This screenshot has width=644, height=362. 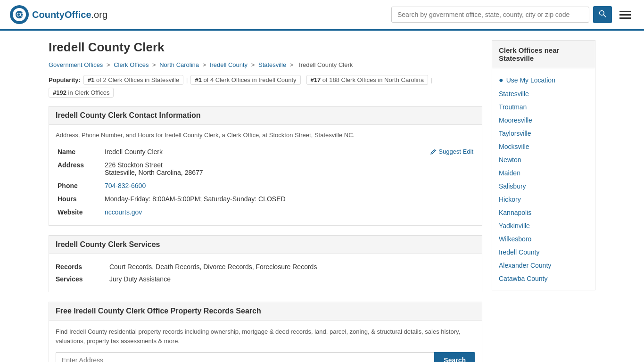 I want to click on address-label: Address, so click(x=79, y=169).